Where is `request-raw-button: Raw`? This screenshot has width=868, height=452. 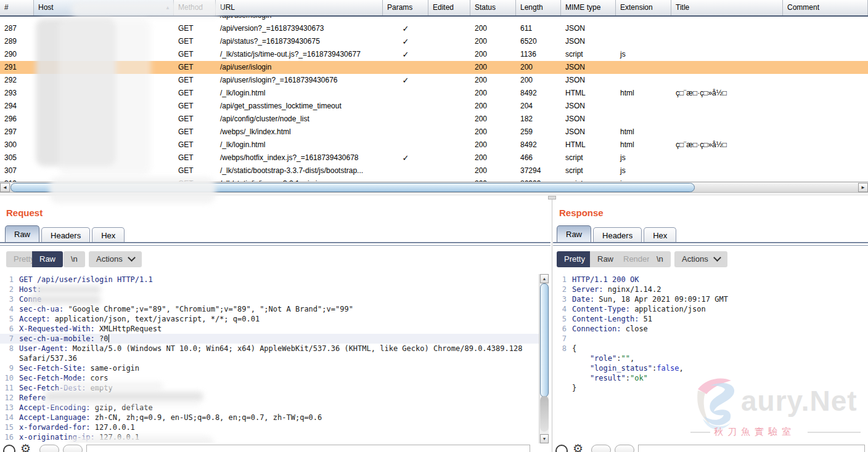
request-raw-button: Raw is located at coordinates (47, 259).